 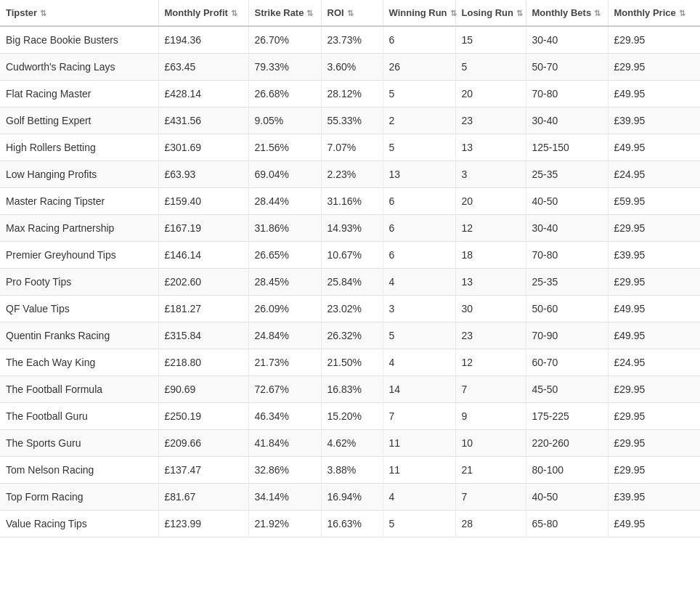 I want to click on cell-monthly_bets: 70-90, so click(x=566, y=336).